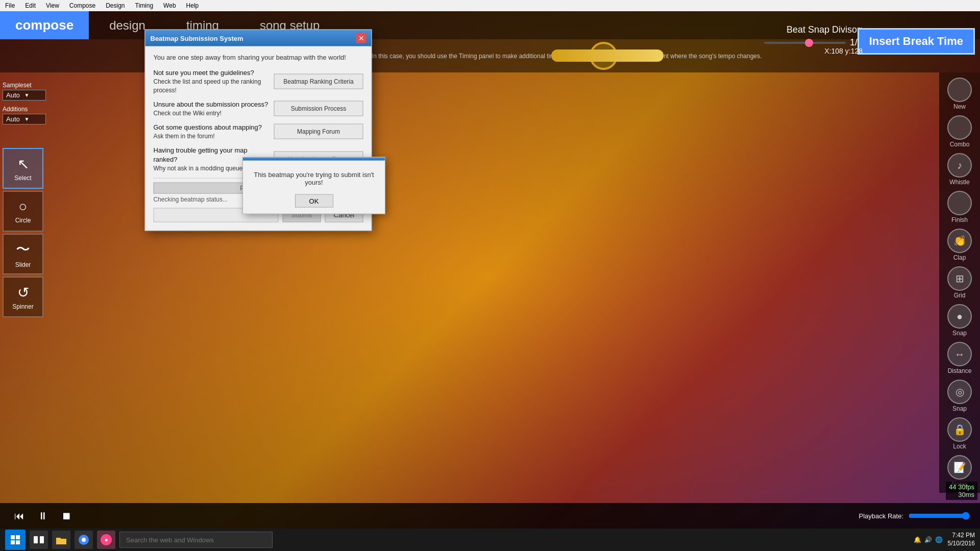 Image resolution: width=980 pixels, height=551 pixels. I want to click on mapping-text: Got some questions about mapping? Ask th…, so click(211, 132).